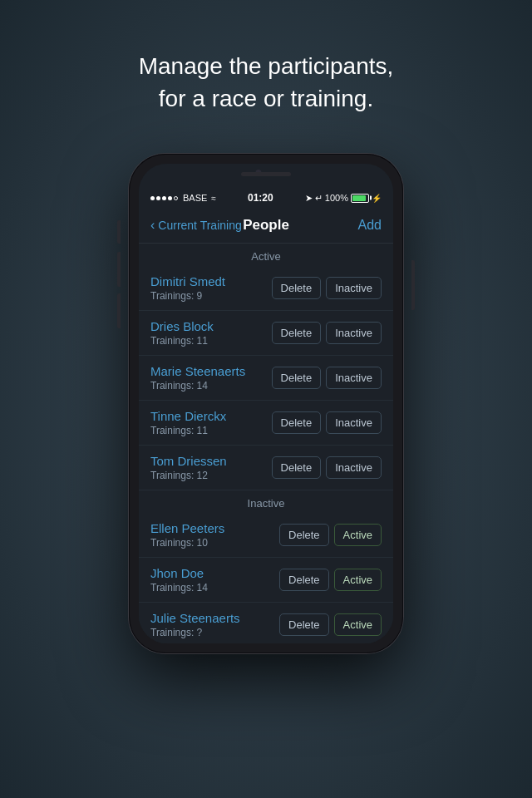 The height and width of the screenshot is (798, 532). What do you see at coordinates (266, 176) in the screenshot?
I see `phone-top-bar` at bounding box center [266, 176].